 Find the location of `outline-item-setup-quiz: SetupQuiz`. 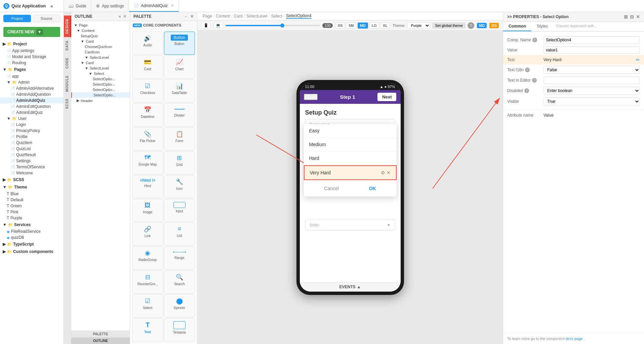

outline-item-setup-quiz: SetupQuiz is located at coordinates (100, 36).